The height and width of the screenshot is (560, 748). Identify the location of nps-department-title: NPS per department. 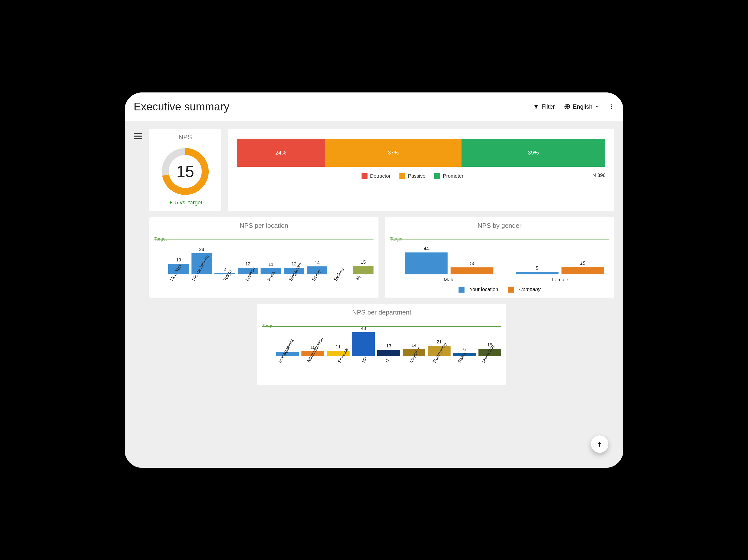
(382, 312).